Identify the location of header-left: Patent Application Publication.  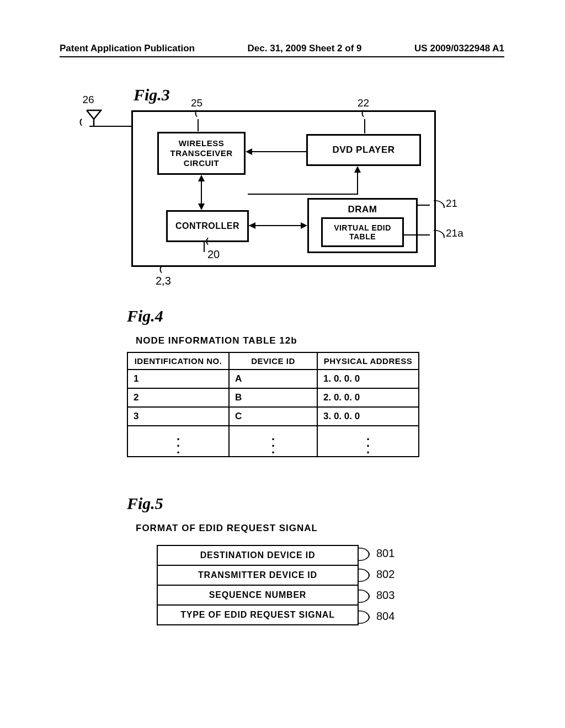
(127, 49).